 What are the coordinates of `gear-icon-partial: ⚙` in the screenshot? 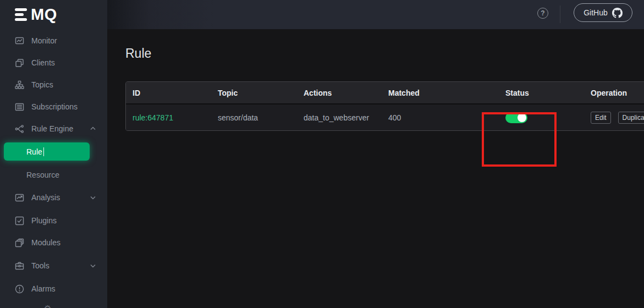 It's located at (47, 306).